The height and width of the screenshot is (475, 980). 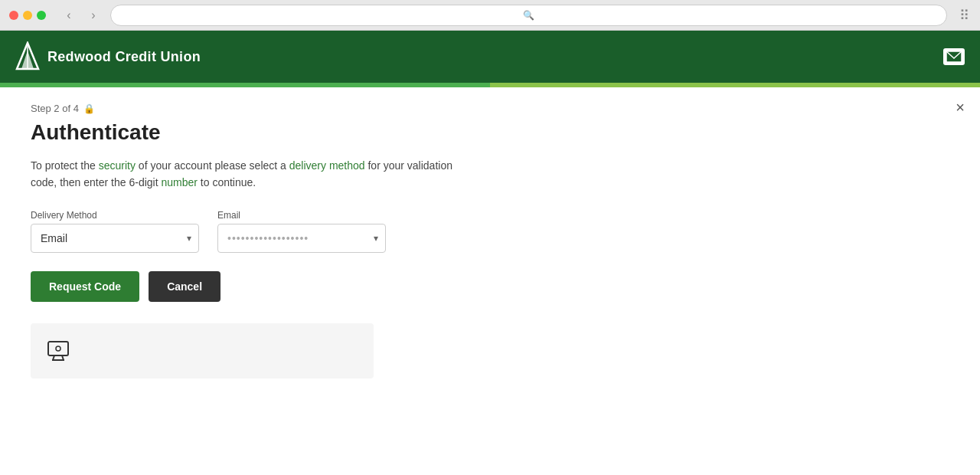 I want to click on minimize-traffic-light, so click(x=28, y=15).